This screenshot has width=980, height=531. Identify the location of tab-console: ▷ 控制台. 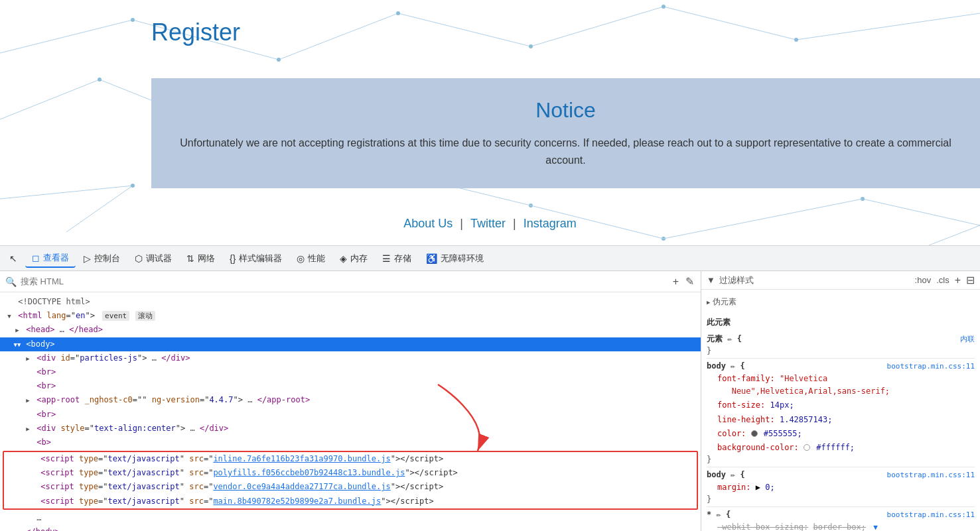
(102, 259).